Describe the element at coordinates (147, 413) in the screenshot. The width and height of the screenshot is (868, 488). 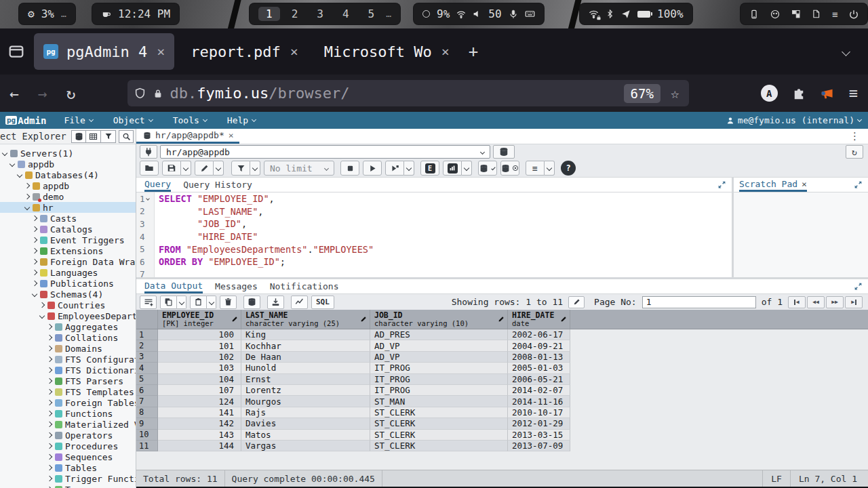
I see `row-number: 8` at that location.